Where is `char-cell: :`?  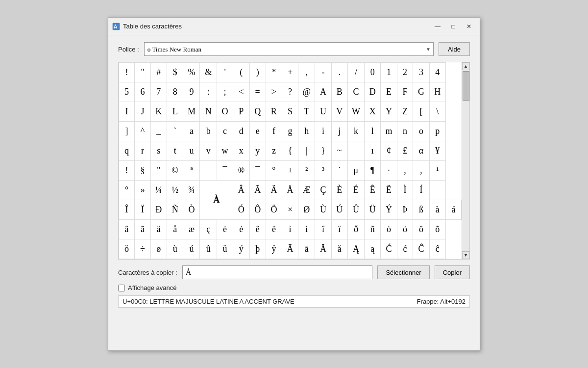
char-cell: : is located at coordinates (209, 92).